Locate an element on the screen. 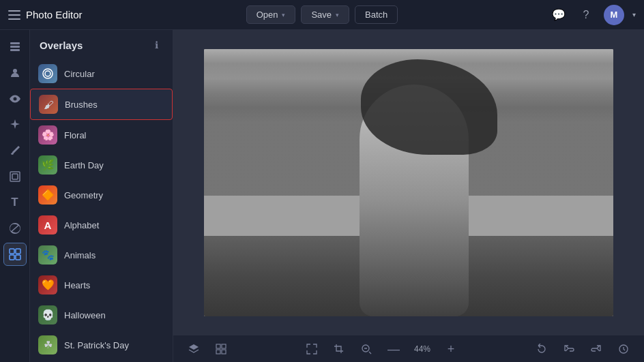 This screenshot has width=644, height=362. overlay-hearts-label: Hearts is located at coordinates (77, 285).